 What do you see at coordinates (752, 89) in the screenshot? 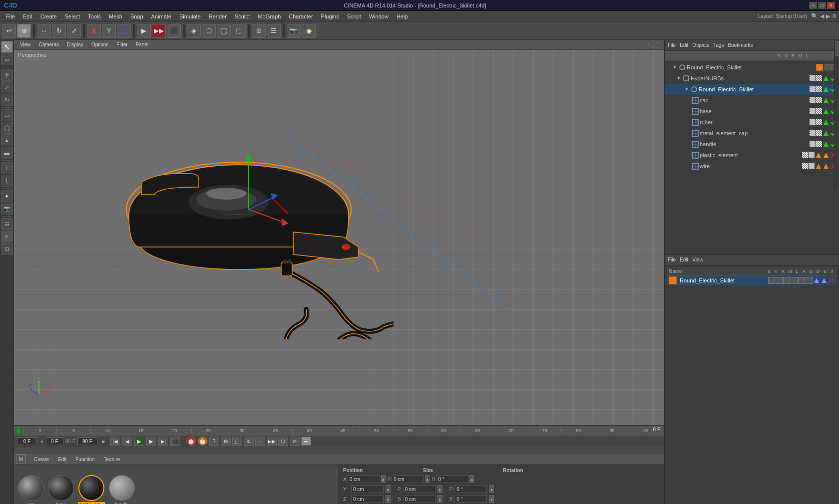
I see `obj-item-sub-skillet: ▼ Round_Electric_Skillet` at bounding box center [752, 89].